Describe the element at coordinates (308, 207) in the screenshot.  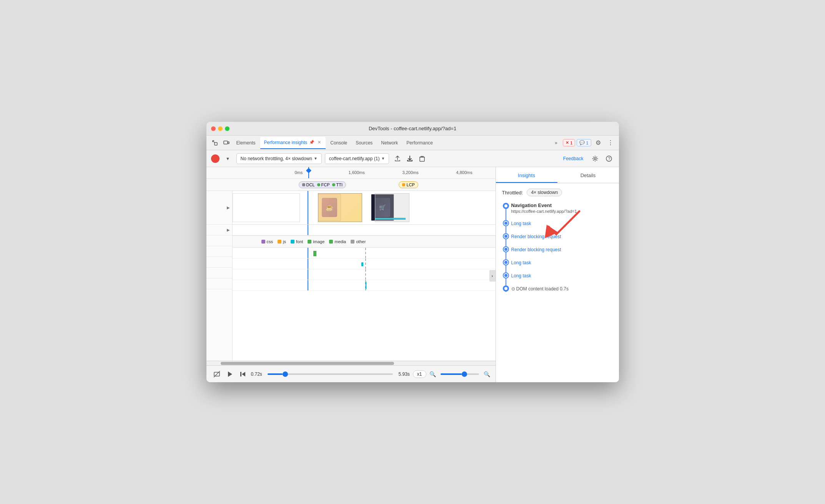
I see `cursor-line` at that location.